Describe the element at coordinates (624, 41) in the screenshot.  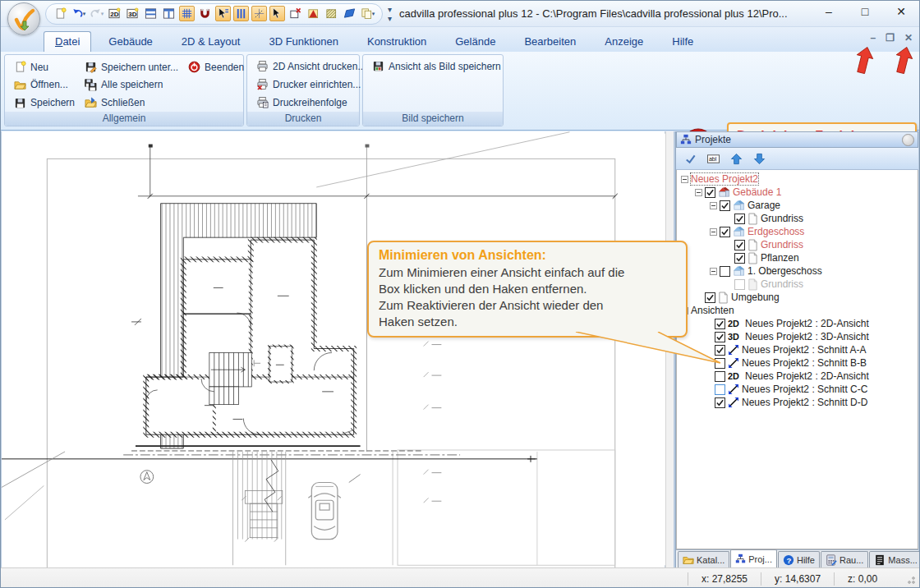
I see `tab-anzeige: Anzeige` at that location.